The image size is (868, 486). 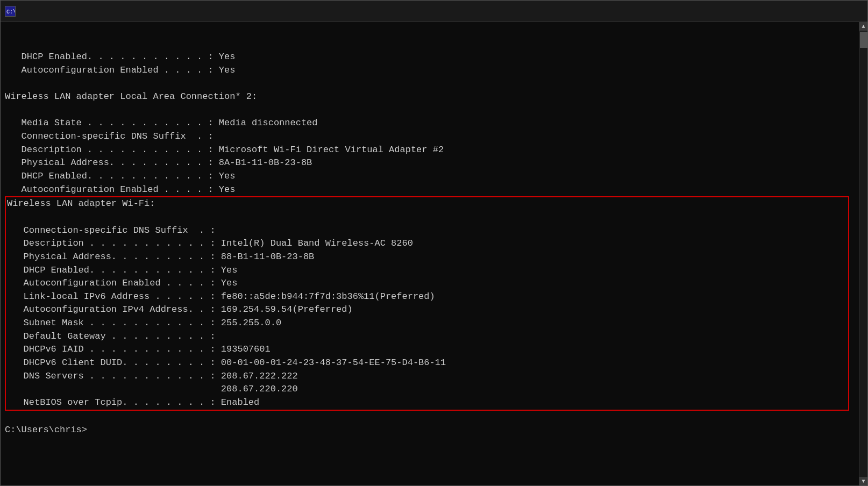 What do you see at coordinates (427, 389) in the screenshot?
I see `highlighted-terminal-line: 208.67.220.220` at bounding box center [427, 389].